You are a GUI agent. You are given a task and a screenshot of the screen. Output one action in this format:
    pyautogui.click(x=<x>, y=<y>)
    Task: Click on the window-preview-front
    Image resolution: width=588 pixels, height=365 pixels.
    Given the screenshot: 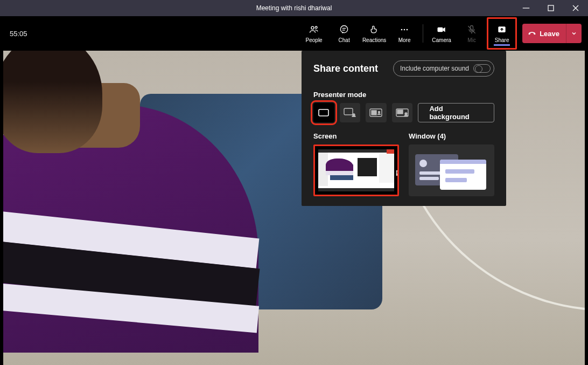 What is the action you would take?
    pyautogui.click(x=463, y=175)
    